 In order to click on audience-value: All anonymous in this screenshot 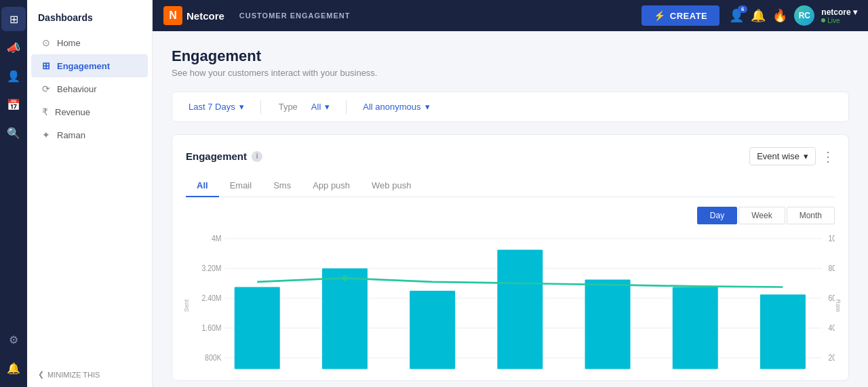, I will do `click(392, 107)`.